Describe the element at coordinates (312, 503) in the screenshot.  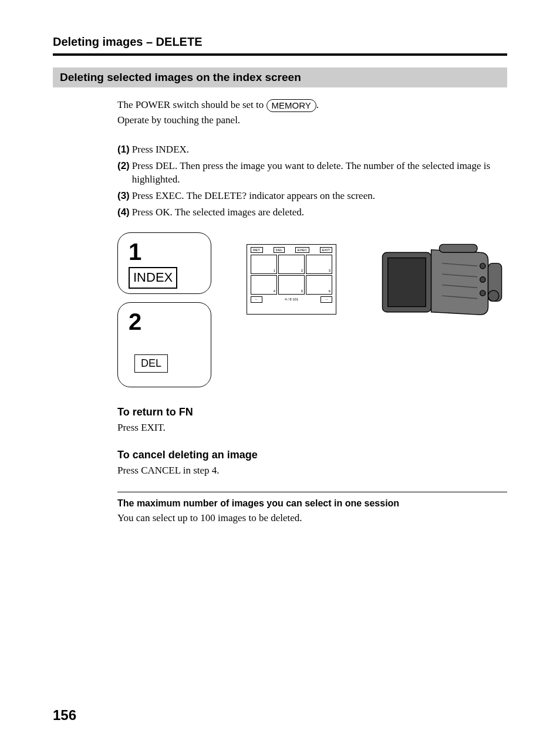
I see `note-heading: The maximum number of images you can sel…` at that location.